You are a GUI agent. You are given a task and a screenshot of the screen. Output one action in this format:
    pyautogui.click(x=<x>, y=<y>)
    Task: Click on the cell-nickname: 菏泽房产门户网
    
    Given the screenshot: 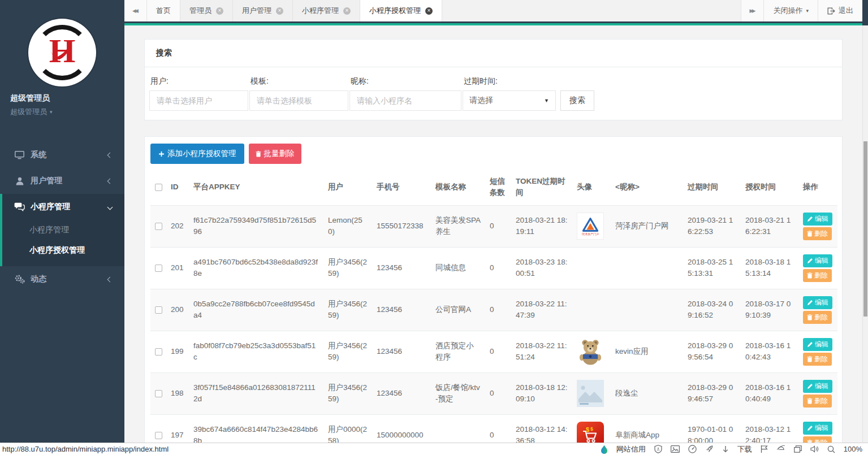 What is the action you would take?
    pyautogui.click(x=647, y=226)
    